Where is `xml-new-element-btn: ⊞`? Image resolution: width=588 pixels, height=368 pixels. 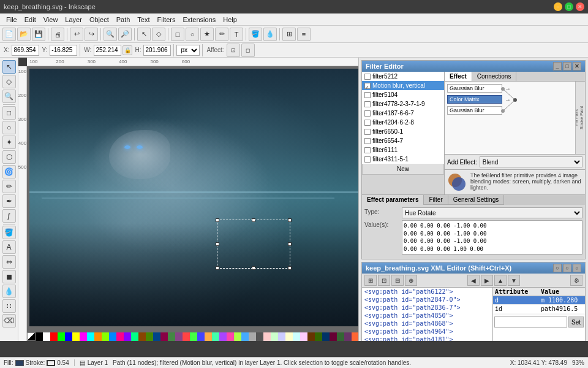 xml-new-element-btn: ⊞ is located at coordinates (371, 280).